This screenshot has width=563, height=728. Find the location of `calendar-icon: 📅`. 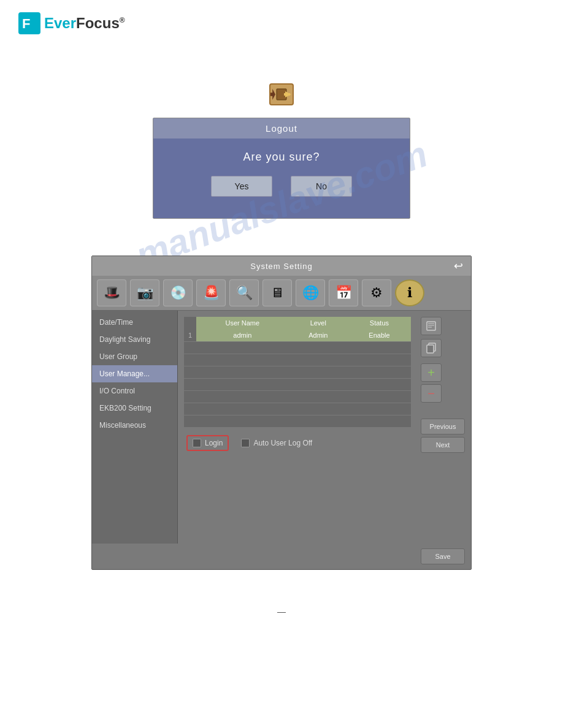

calendar-icon: 📅 is located at coordinates (343, 293).